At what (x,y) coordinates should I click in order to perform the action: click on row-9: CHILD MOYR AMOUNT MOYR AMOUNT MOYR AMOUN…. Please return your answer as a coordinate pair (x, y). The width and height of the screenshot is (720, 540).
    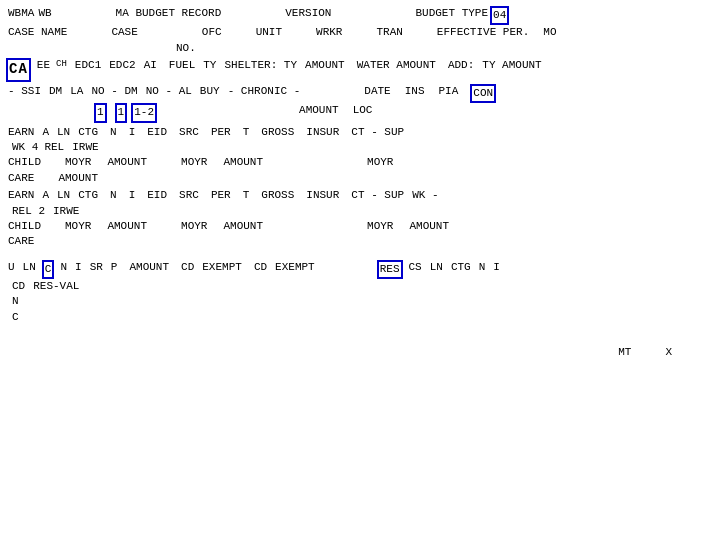
    Looking at the image, I should click on (360, 226).